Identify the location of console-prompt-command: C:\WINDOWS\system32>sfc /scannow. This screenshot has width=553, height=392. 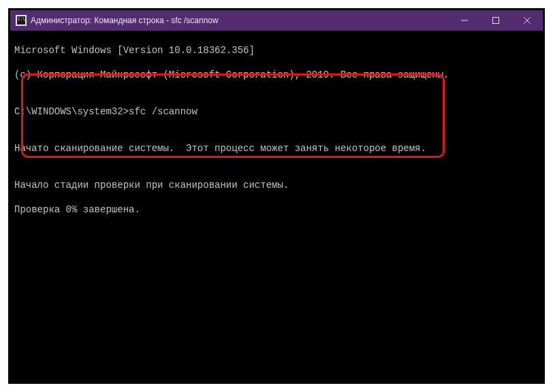
(276, 112).